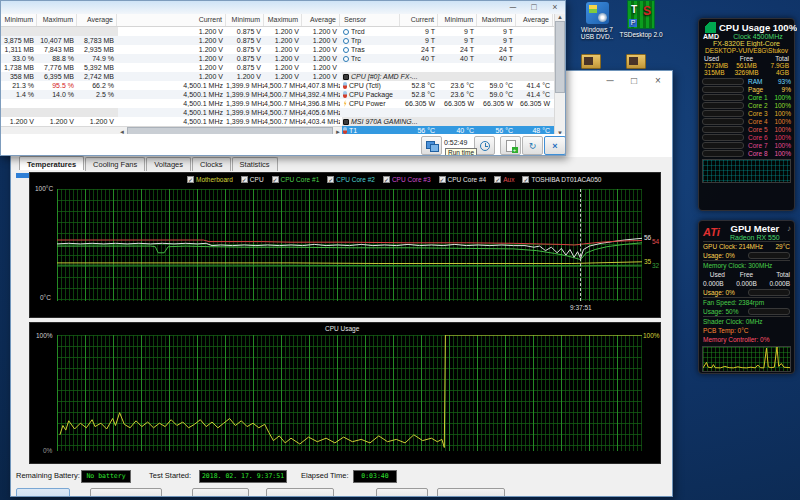 The image size is (800, 500). I want to click on stat-row: 1,311 MB7,843 MB2,935 MB, so click(60, 50).